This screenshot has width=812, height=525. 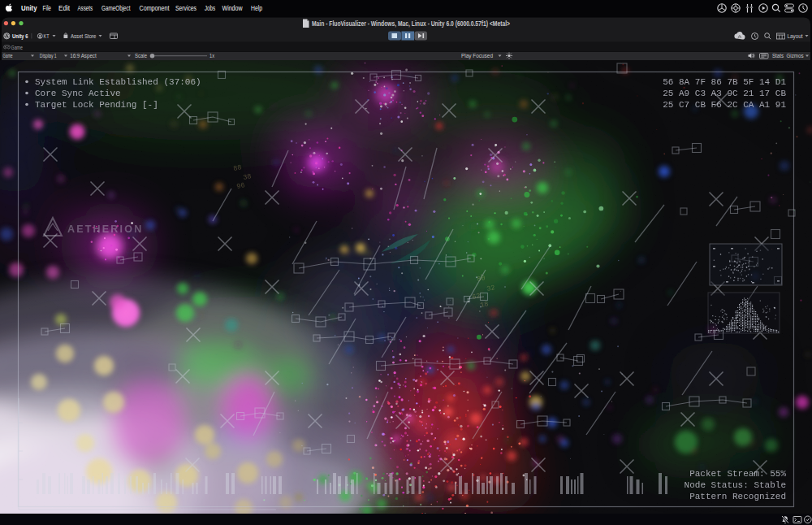 I want to click on svg-text: Component, so click(x=154, y=8).